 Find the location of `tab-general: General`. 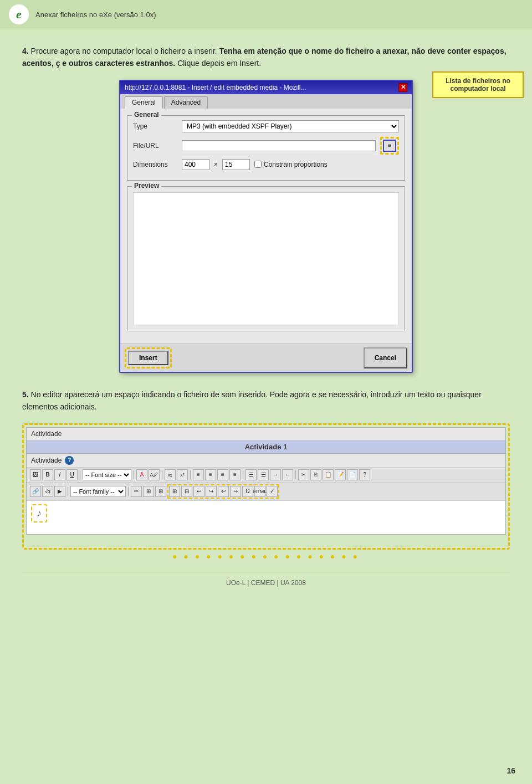

tab-general: General is located at coordinates (144, 103).